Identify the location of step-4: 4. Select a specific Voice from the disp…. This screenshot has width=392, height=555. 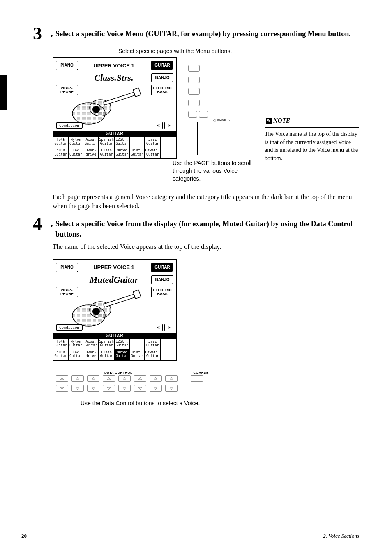
(196, 227).